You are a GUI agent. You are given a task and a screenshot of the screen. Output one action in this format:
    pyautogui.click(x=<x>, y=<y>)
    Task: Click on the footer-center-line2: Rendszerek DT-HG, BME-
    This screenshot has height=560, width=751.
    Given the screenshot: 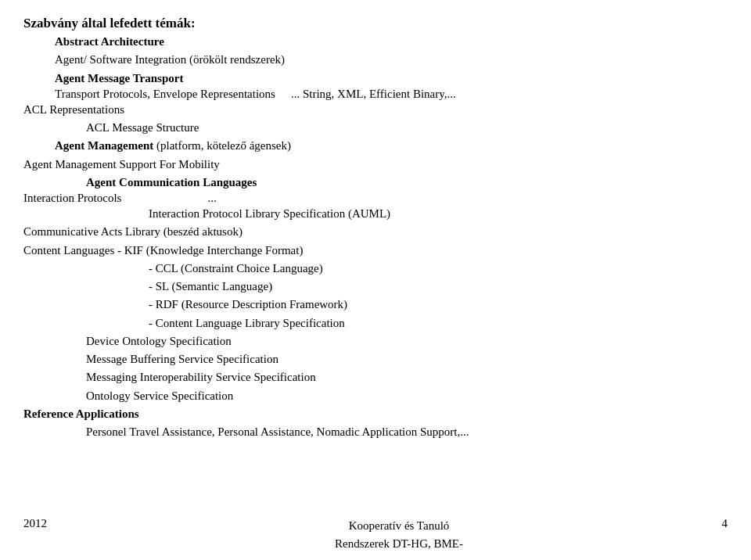 What is the action you would take?
    pyautogui.click(x=399, y=544)
    